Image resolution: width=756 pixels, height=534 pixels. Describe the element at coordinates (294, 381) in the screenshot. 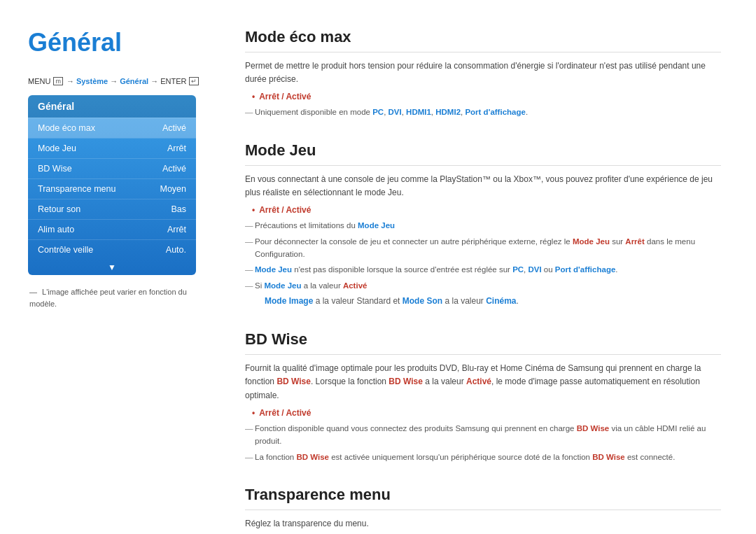

I see `inline-bd-wise-1: BD Wise` at that location.